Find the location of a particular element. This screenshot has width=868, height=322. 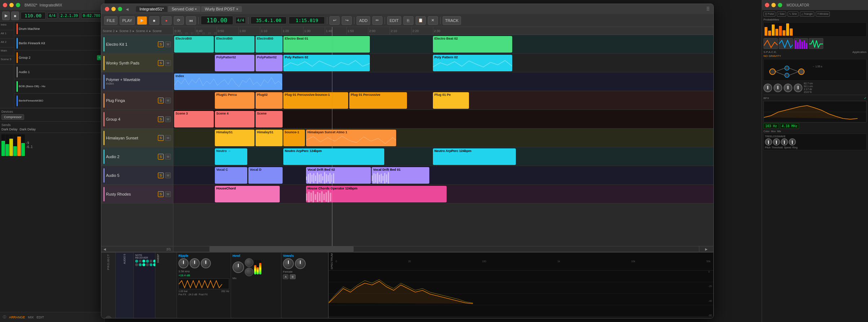

clip-neutro-arp-b: Neutro ArpPerc 124bpm is located at coordinates (474, 157).